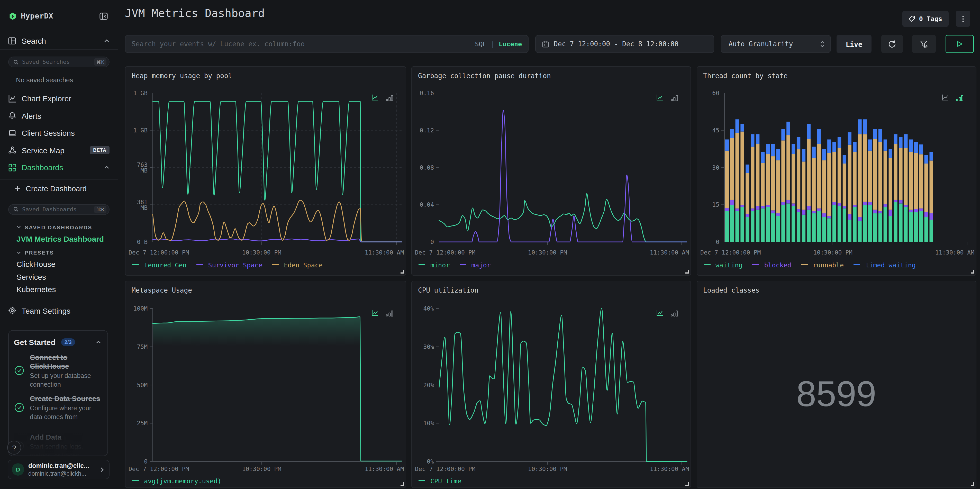 The width and height of the screenshot is (980, 489). What do you see at coordinates (63, 227) in the screenshot?
I see `saved-dashboards-header: SAVED DASHBOARDS` at bounding box center [63, 227].